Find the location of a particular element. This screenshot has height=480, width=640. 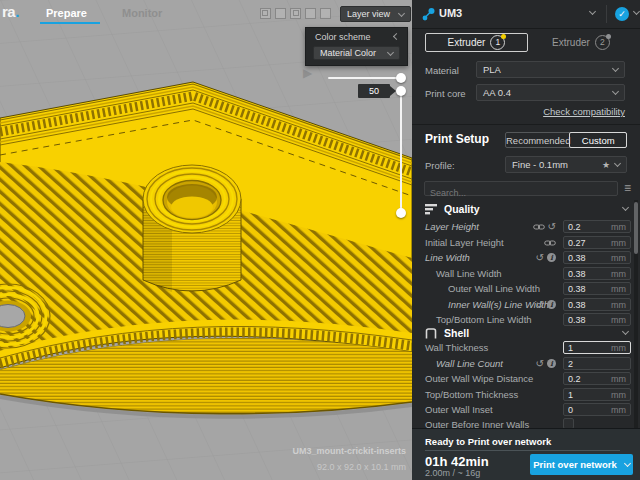

setting-row-wall-line-width: Wall Line Width mm is located at coordinates (526, 274).